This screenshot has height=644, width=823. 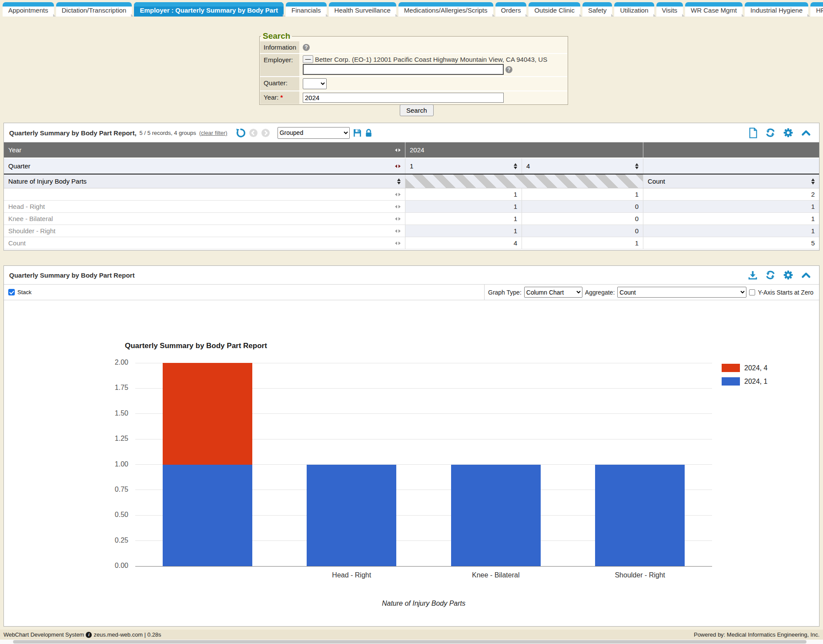 What do you see at coordinates (28, 10) in the screenshot?
I see `tab-appointments: Appointments` at bounding box center [28, 10].